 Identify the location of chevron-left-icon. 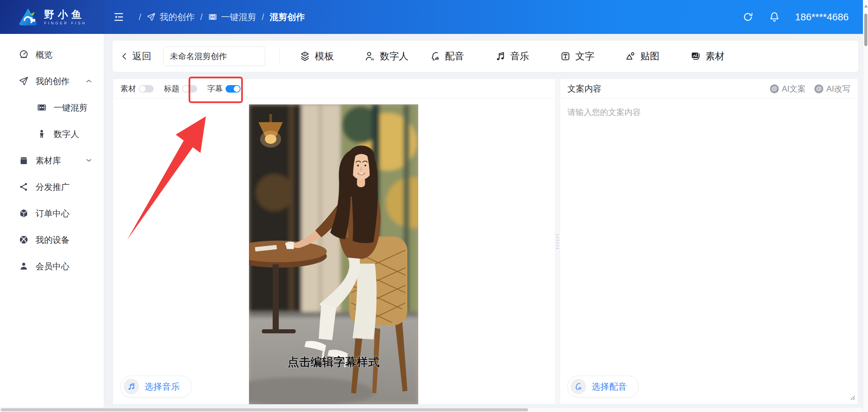
(124, 56).